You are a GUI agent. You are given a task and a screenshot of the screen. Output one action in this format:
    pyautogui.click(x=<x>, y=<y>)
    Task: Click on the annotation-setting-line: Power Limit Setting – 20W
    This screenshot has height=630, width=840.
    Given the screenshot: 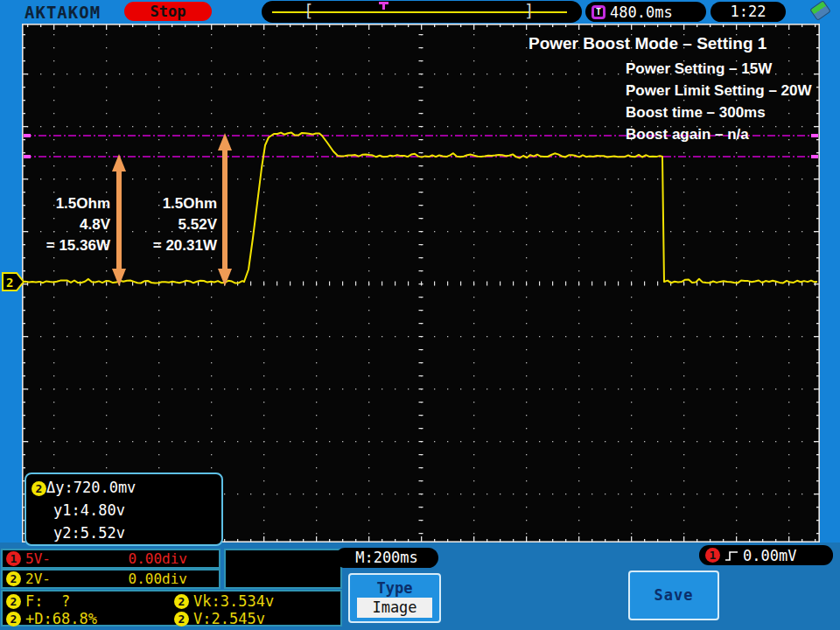 What is the action you would take?
    pyautogui.click(x=719, y=91)
    